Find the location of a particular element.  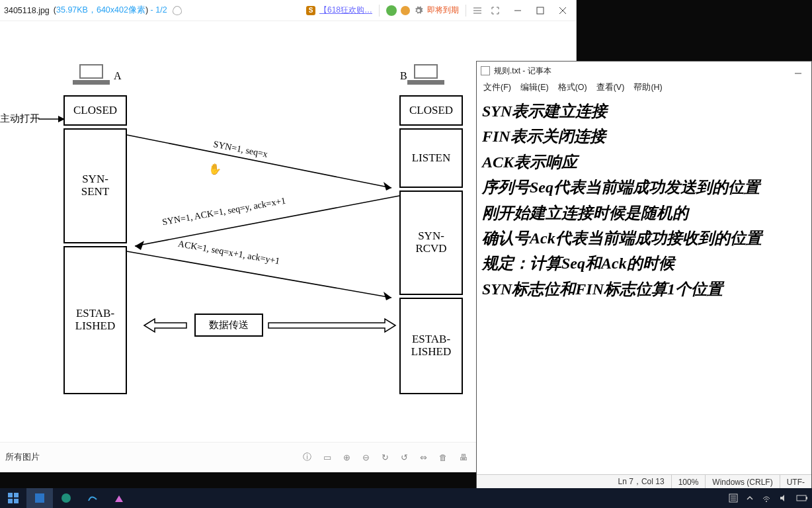

state-closed-b: CLOSED is located at coordinates (431, 110).